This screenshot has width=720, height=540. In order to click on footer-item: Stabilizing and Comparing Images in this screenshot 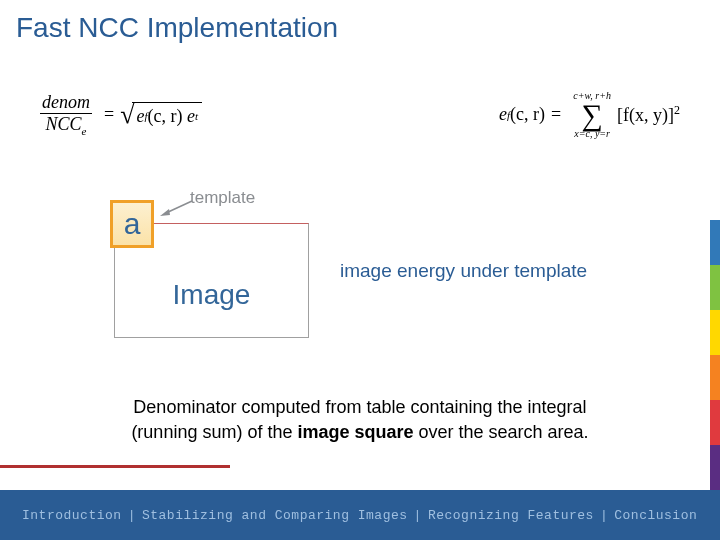, I will do `click(275, 516)`.